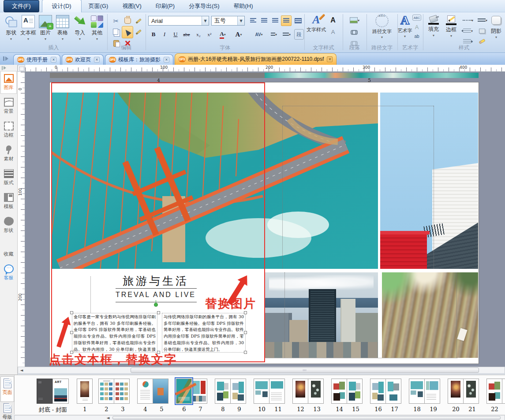 The height and width of the screenshot is (420, 505). I want to click on word-art-ab-button: ab, so click(417, 36).